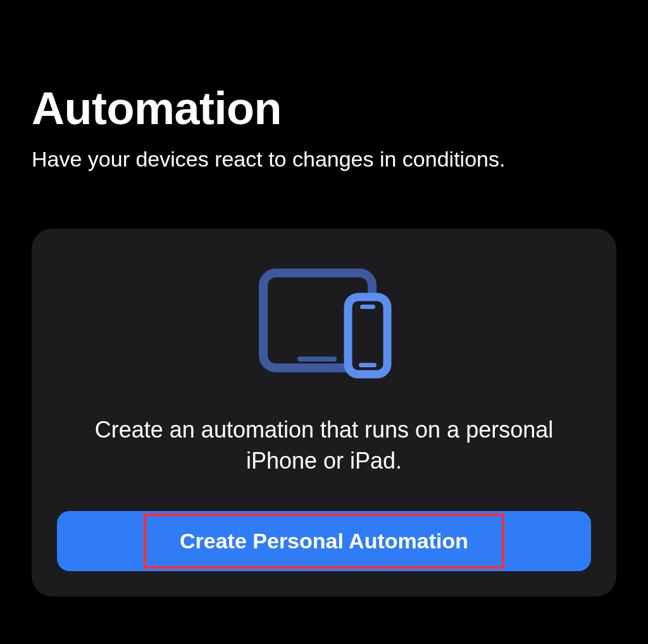 This screenshot has height=644, width=648. I want to click on create-personal-automation-button: Create Personal Automation, so click(324, 541).